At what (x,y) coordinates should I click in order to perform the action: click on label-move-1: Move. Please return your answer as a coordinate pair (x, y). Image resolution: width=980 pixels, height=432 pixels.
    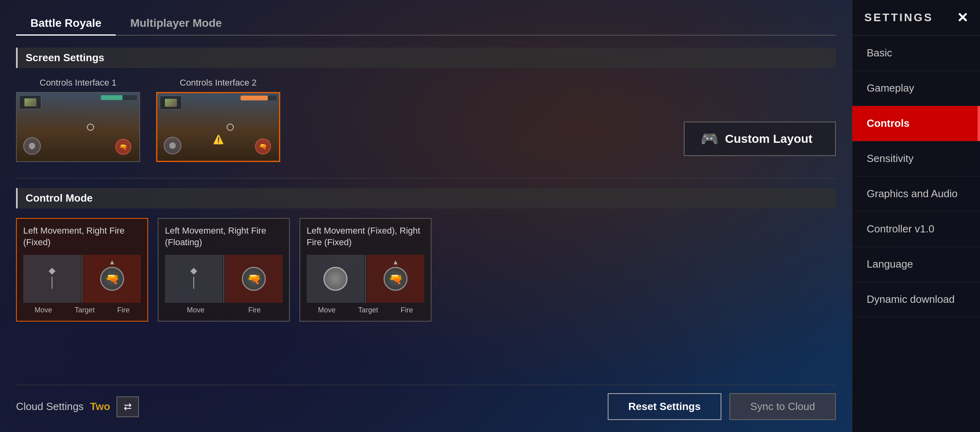
    Looking at the image, I should click on (43, 310).